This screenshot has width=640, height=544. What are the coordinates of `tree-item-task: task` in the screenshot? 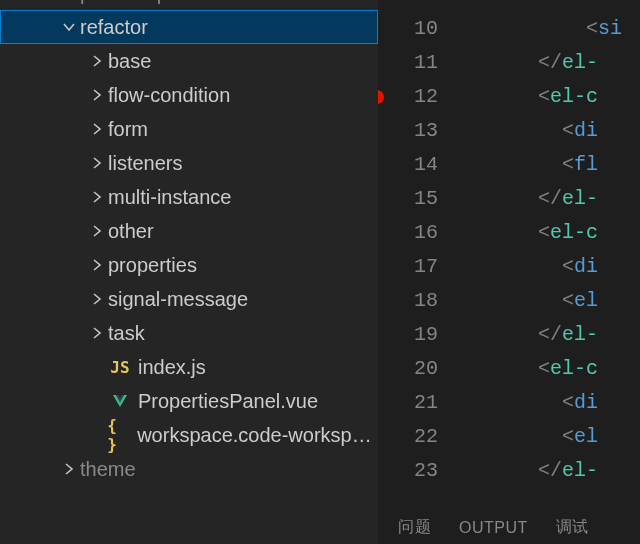 It's located at (189, 333).